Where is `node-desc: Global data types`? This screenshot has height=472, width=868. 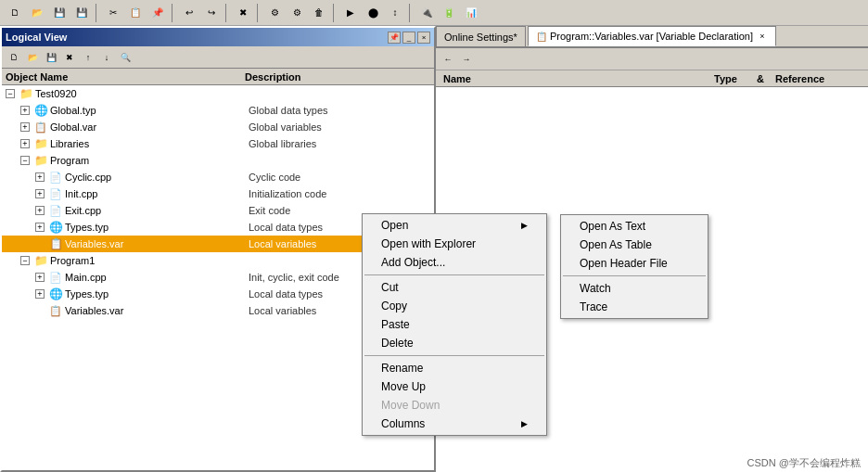 node-desc: Global data types is located at coordinates (341, 110).